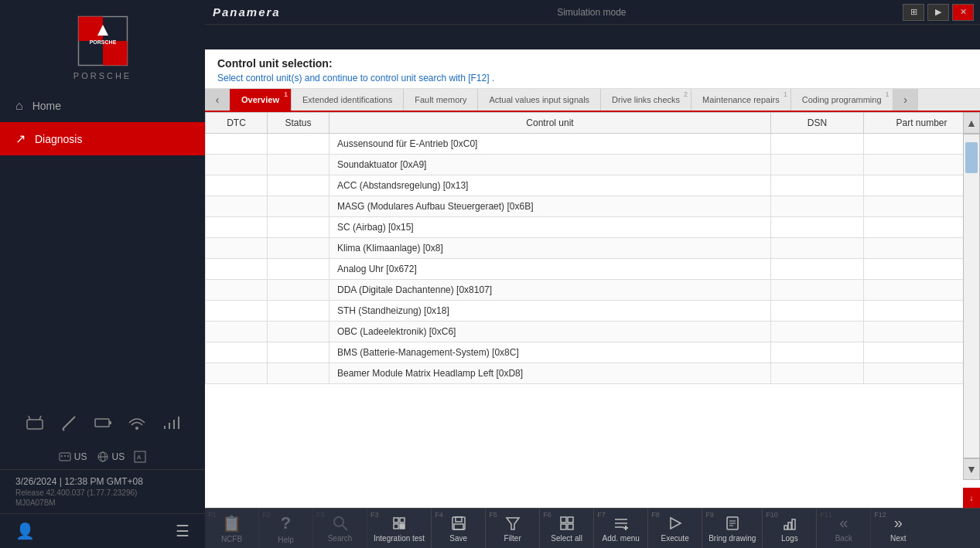 The width and height of the screenshot is (980, 548). I want to click on description-period: ., so click(493, 78).